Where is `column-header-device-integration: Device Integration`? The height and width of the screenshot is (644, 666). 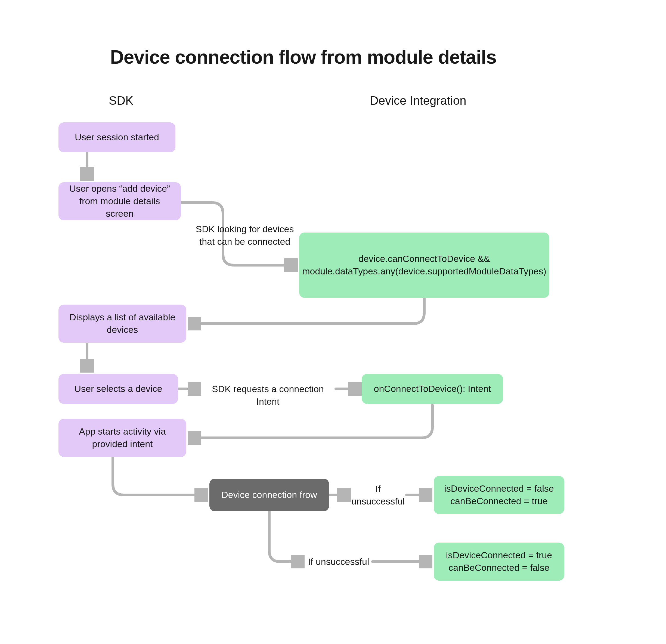 column-header-device-integration: Device Integration is located at coordinates (418, 101).